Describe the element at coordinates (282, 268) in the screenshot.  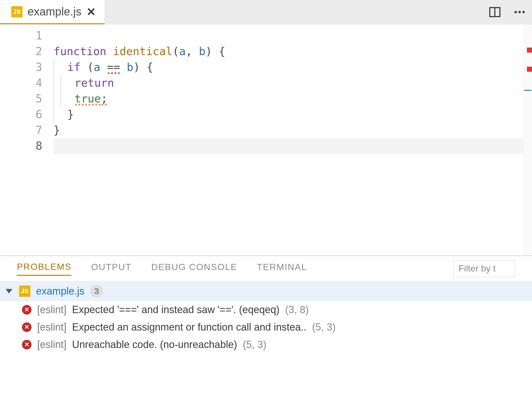
I see `tab-terminal: TERMINAL` at that location.